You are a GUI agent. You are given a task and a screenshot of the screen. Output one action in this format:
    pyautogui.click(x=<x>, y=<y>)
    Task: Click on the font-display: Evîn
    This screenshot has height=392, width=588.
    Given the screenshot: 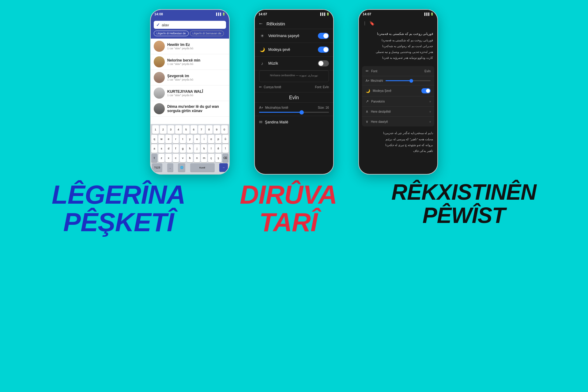 What is the action you would take?
    pyautogui.click(x=294, y=97)
    